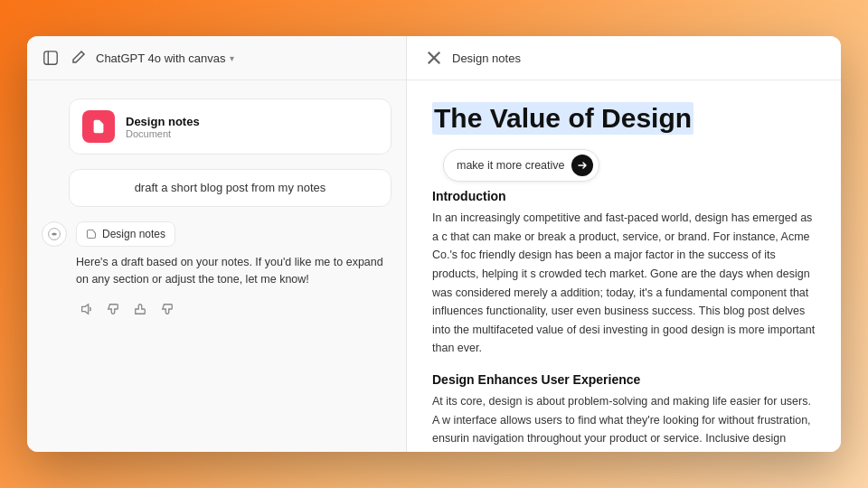  I want to click on thumbs-up-icon, so click(140, 309).